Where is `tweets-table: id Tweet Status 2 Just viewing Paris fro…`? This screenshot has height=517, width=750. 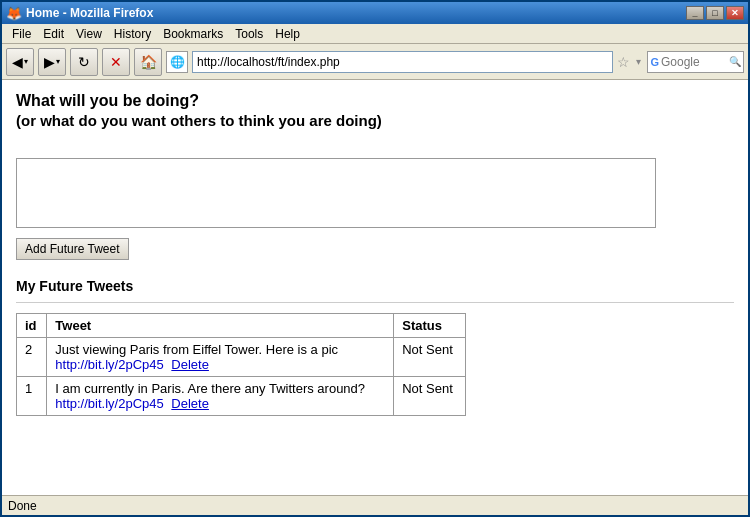
tweets-table: id Tweet Status 2 Just viewing Paris fro… is located at coordinates (241, 364).